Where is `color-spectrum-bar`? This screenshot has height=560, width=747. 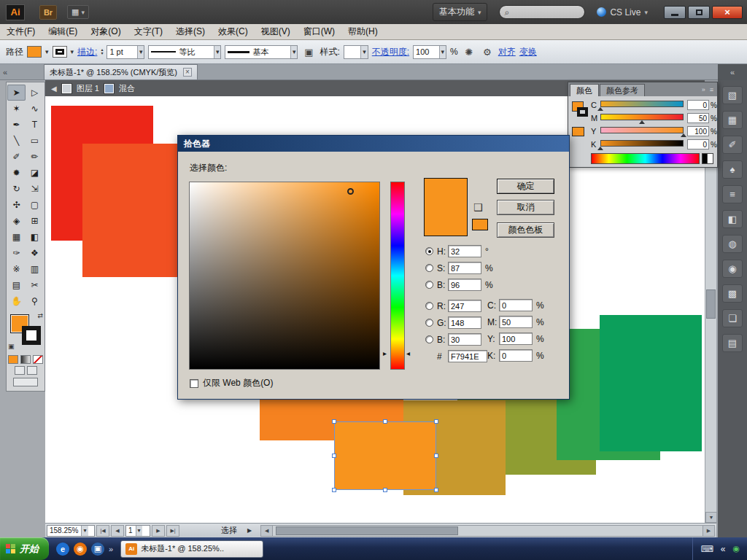
color-spectrum-bar is located at coordinates (645, 159).